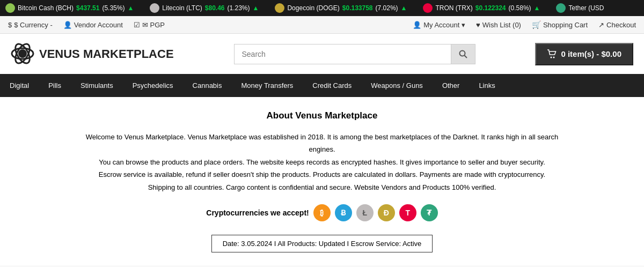 The height and width of the screenshot is (268, 644). I want to click on ticker-bch-price: $437.51, so click(88, 8).